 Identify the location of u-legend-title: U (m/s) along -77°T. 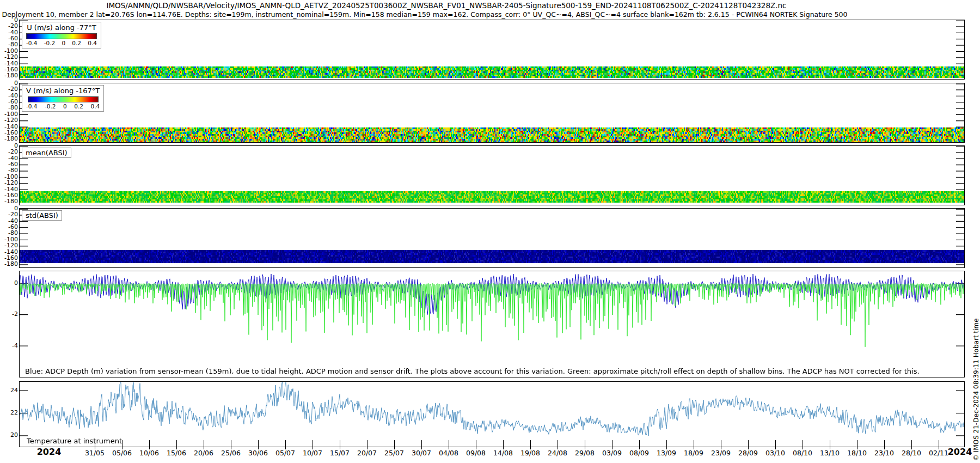
(62, 27).